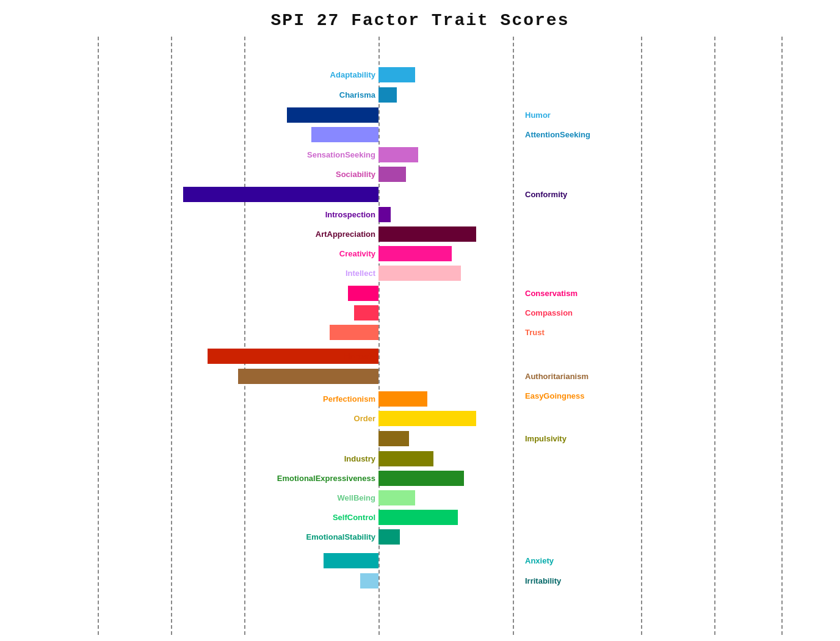 This screenshot has height=641, width=840. Describe the element at coordinates (555, 396) in the screenshot. I see `right-trait-label: EasyGoingness` at that location.